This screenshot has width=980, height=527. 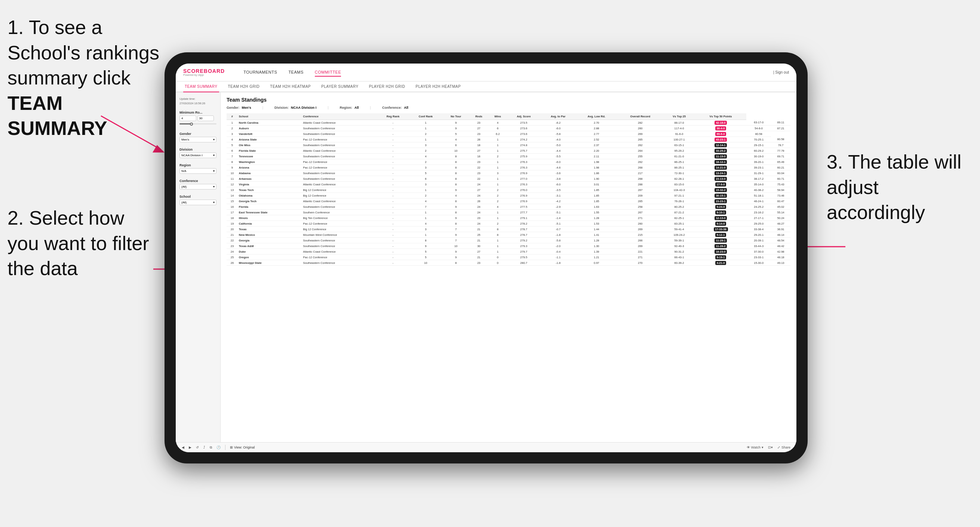 What do you see at coordinates (198, 202) in the screenshot?
I see `school-select: (All) ▾` at bounding box center [198, 202].